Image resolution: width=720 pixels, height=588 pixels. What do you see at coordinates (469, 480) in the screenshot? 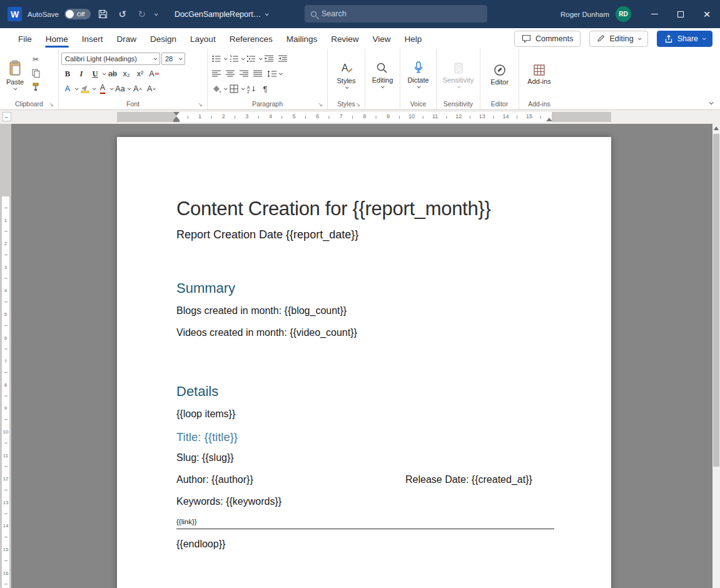
I see `doc-release-line: Release Date: {{created_at}}` at bounding box center [469, 480].